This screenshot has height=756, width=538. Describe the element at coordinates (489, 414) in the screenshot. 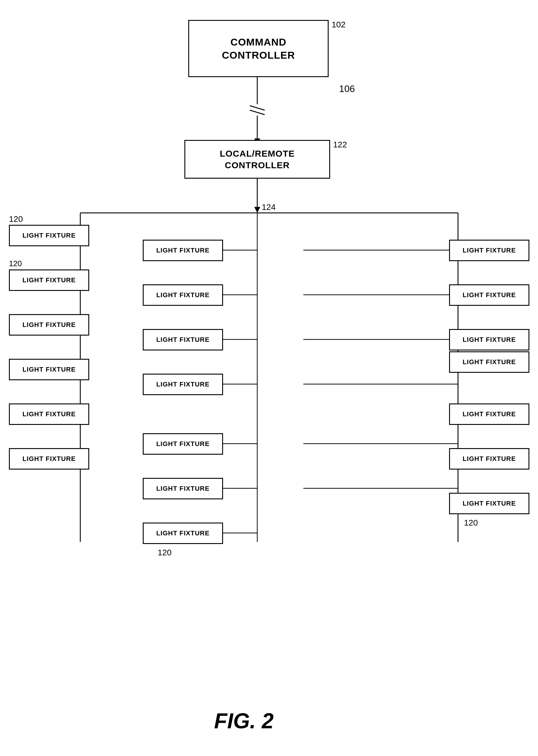

I see `right-fixture-5: LIGHT FIXTURE` at that location.